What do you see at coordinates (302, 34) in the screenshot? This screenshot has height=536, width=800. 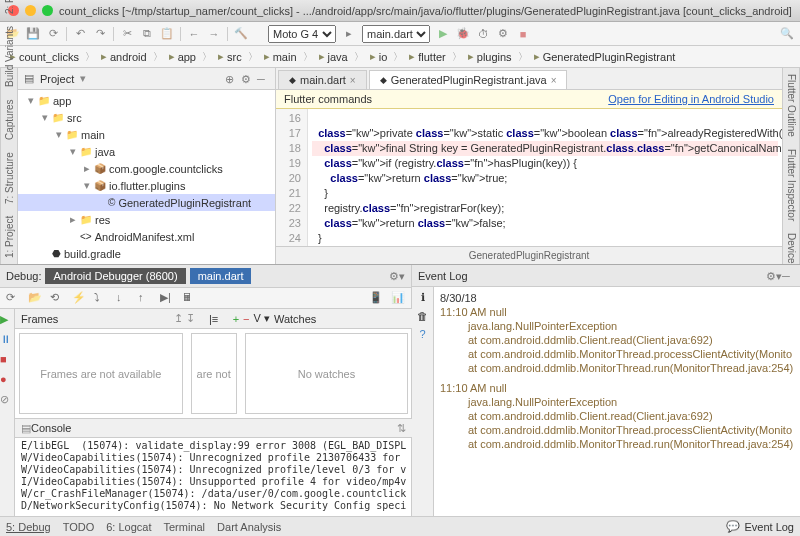 I see `device-select: Moto G 4` at bounding box center [302, 34].